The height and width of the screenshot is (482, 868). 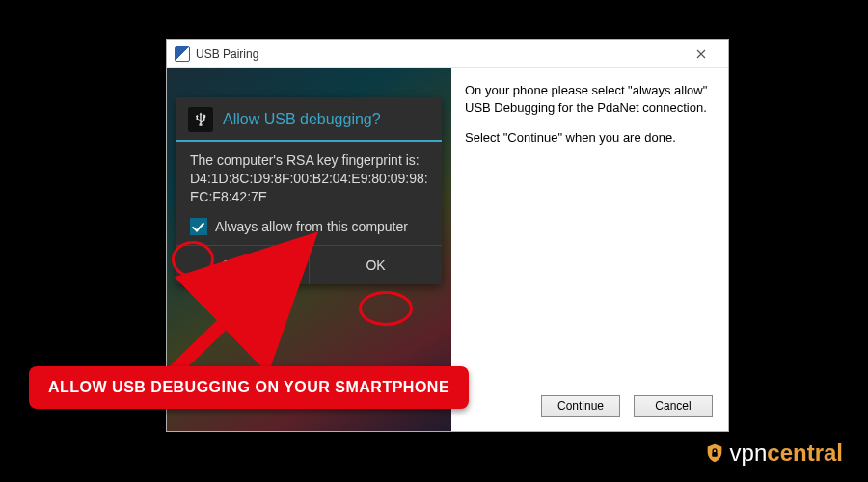 What do you see at coordinates (309, 228) in the screenshot?
I see `always-allow-row: Always allow from this computer` at bounding box center [309, 228].